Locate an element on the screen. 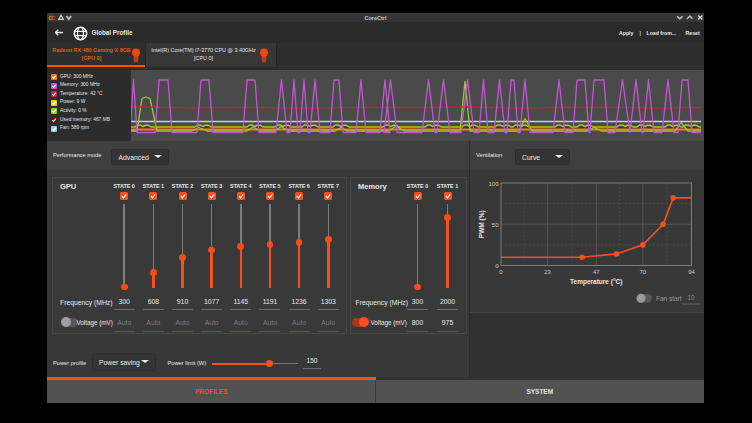  svg-text: Fan start is located at coordinates (669, 298).